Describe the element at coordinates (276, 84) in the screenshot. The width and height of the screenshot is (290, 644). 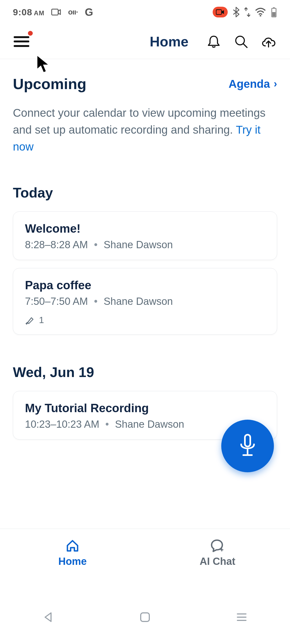
I see `chevron-right-icon: ›` at that location.